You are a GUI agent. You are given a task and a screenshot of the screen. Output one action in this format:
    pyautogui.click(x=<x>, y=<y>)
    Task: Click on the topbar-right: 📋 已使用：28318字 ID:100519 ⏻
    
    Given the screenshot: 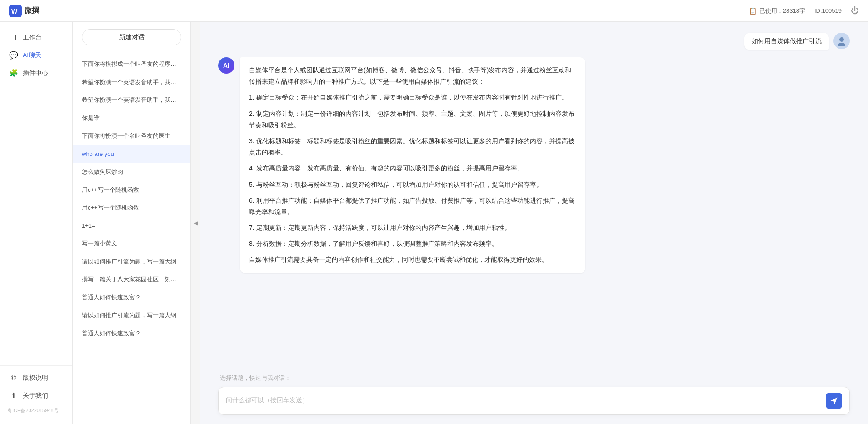 What is the action you would take?
    pyautogui.click(x=804, y=11)
    